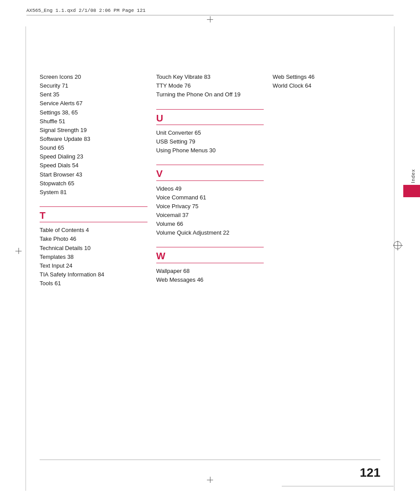  Describe the element at coordinates (93, 157) in the screenshot. I see `entry-speed-dialing: Speed Dialing 23` at that location.